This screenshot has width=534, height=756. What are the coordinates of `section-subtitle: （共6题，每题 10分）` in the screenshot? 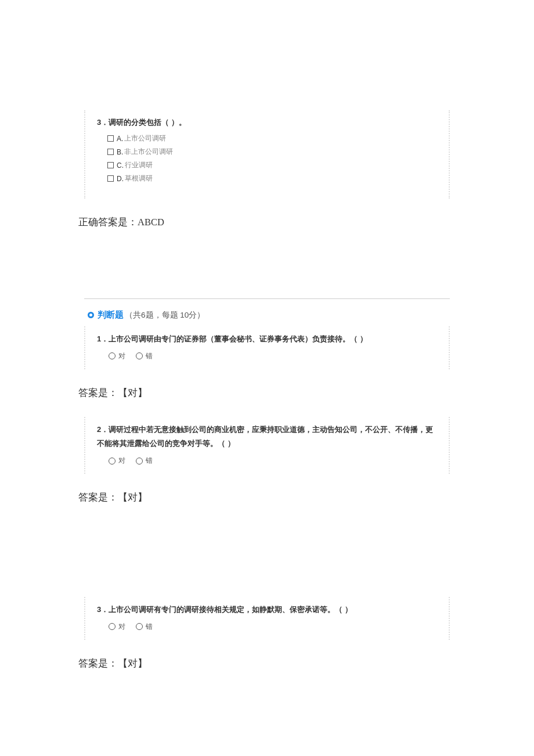 It's located at (165, 315).